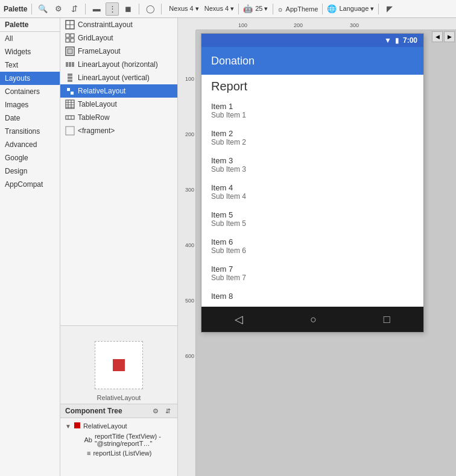 This screenshot has width=456, height=476. I want to click on layout-label-constraint: ConstraintLayout, so click(105, 25).